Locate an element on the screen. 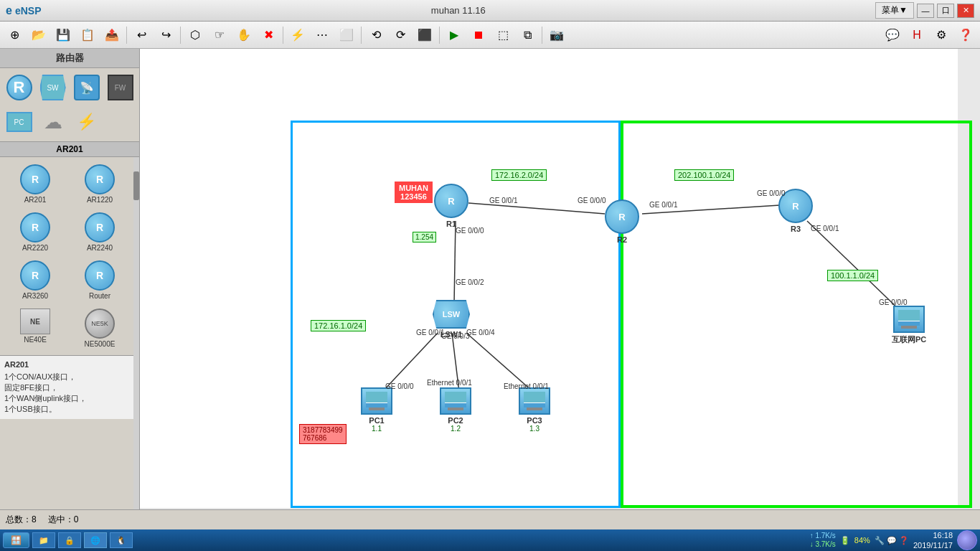 The height and width of the screenshot is (551, 980). r1-node: R R1 is located at coordinates (451, 206).